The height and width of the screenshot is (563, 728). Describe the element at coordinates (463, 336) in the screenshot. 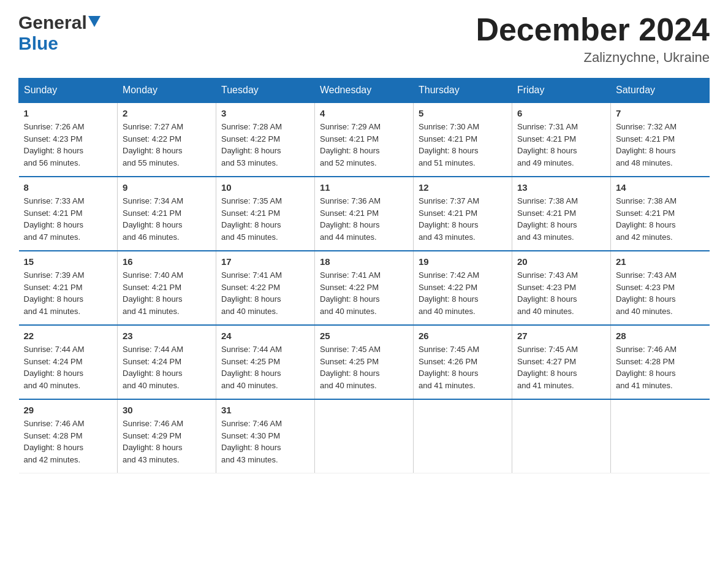

I see `day-number: 26` at that location.